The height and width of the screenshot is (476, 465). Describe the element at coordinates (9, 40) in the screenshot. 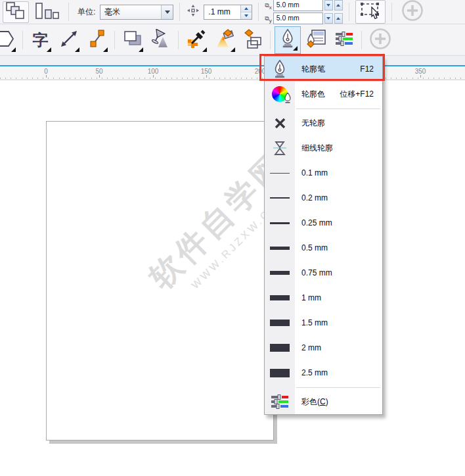

I see `basic-shapes-tool-button` at that location.